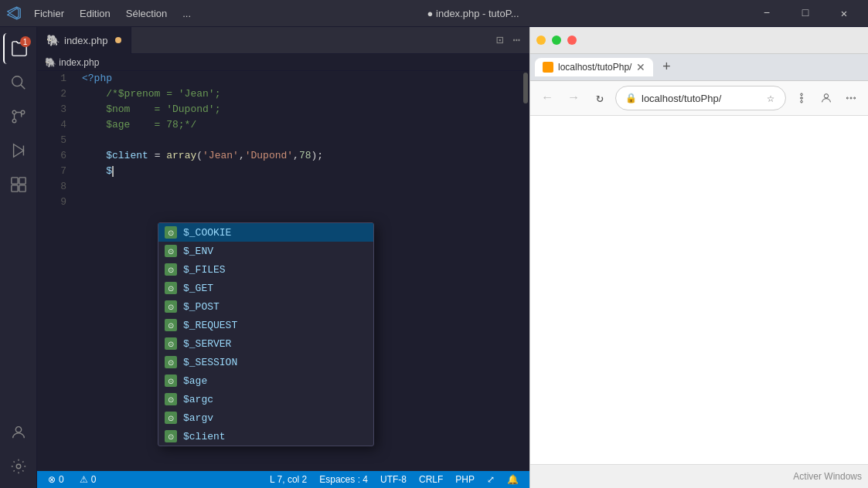 This screenshot has height=488, width=868. I want to click on close-button: ✕, so click(844, 13).